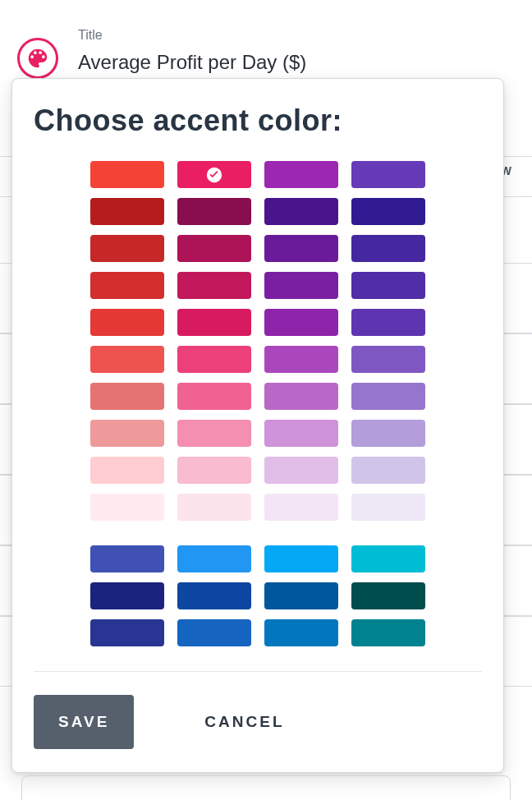 This screenshot has width=532, height=800. Describe the element at coordinates (192, 35) in the screenshot. I see `title-label: Title` at that location.